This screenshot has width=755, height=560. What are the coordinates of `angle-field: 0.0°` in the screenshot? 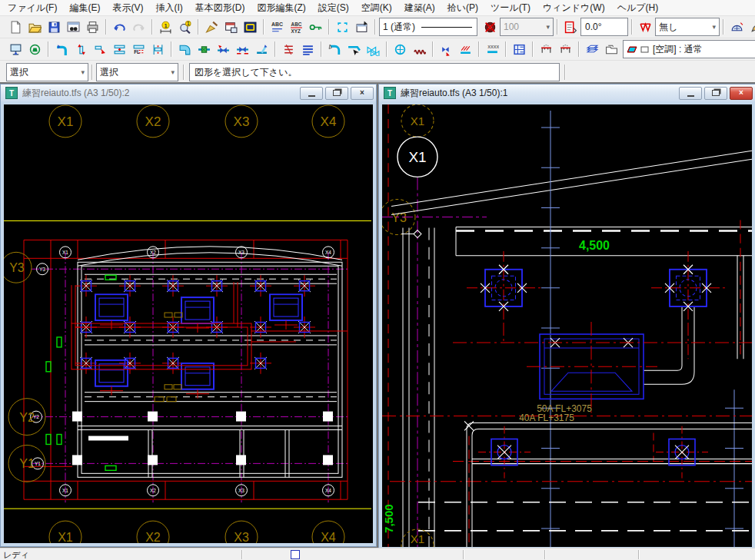 It's located at (604, 27).